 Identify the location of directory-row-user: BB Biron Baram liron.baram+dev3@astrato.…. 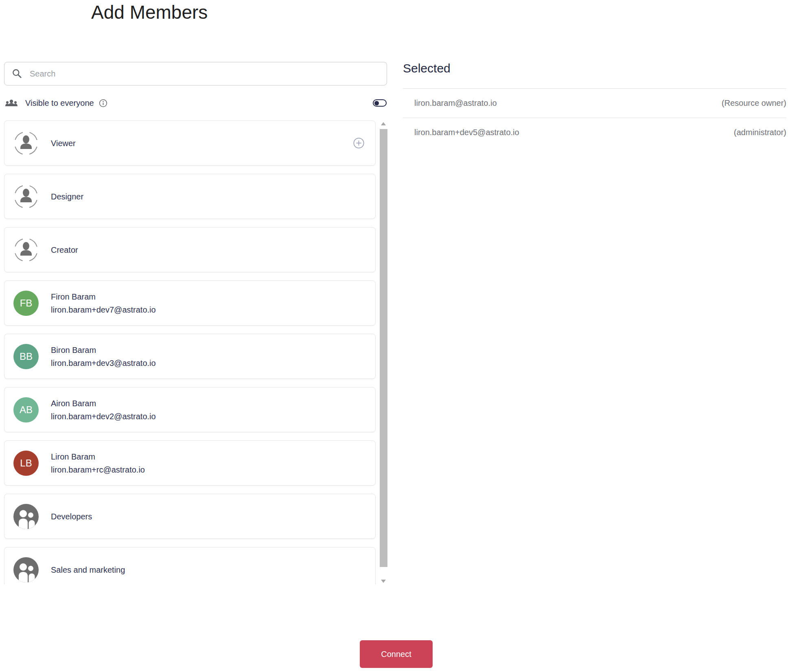
(190, 357).